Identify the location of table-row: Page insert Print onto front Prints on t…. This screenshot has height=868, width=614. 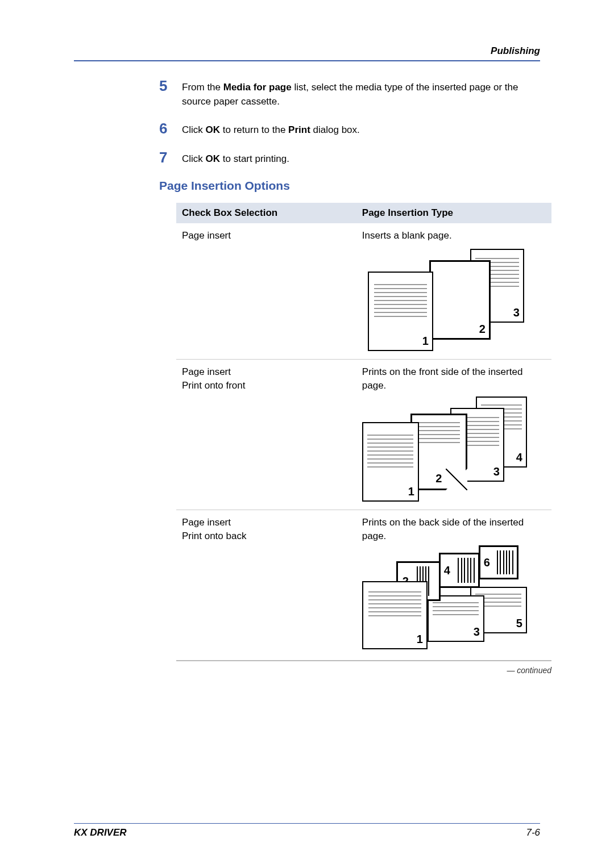
(364, 435).